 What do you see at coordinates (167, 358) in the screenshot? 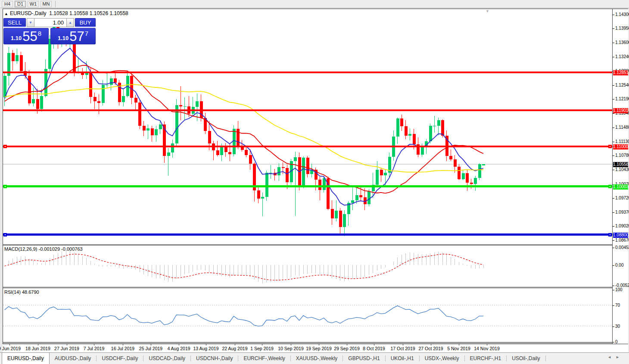
I see `chart-tab-usdcad: USDCAD-,Daily` at bounding box center [167, 358].